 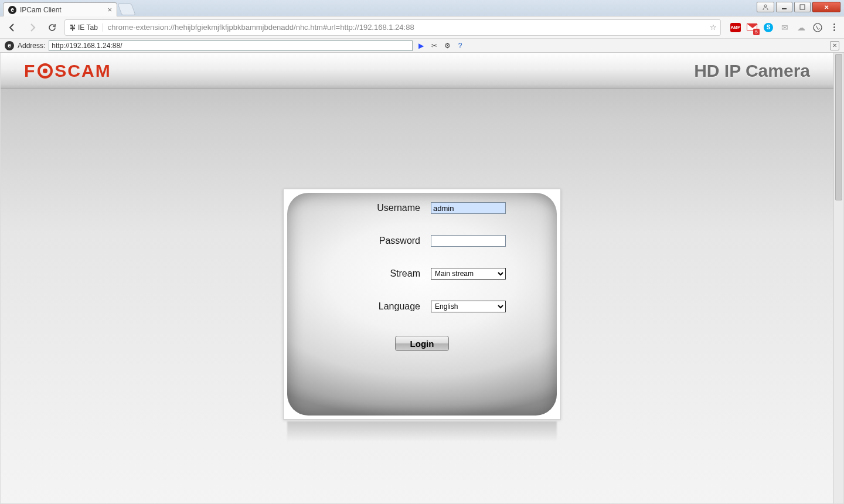 What do you see at coordinates (32, 28) in the screenshot?
I see `arrow-right-icon` at bounding box center [32, 28].